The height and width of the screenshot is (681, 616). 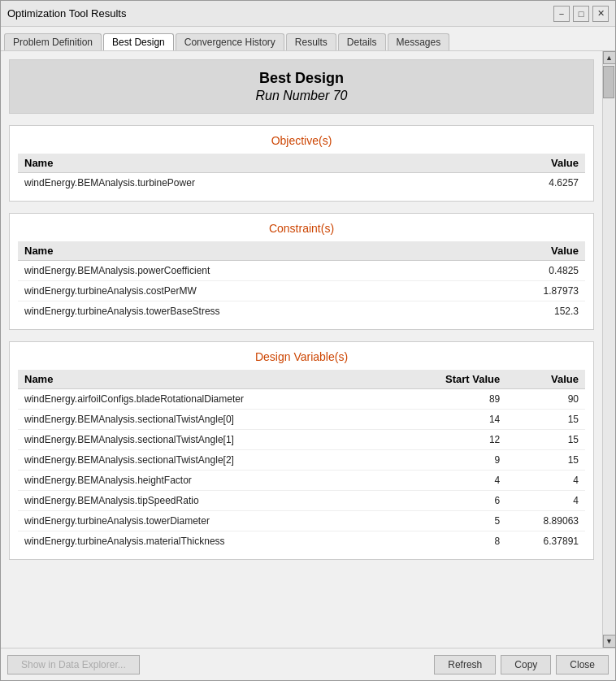 What do you see at coordinates (248, 163) in the screenshot?
I see `objectives-col-name: Name` at bounding box center [248, 163].